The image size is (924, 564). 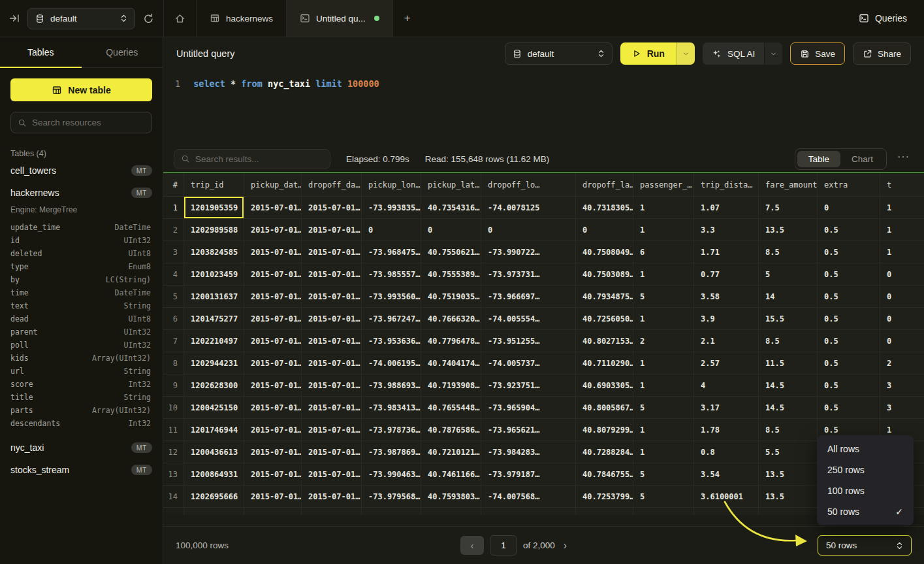 I want to click on menu-item-all-rows: All rows, so click(x=865, y=449).